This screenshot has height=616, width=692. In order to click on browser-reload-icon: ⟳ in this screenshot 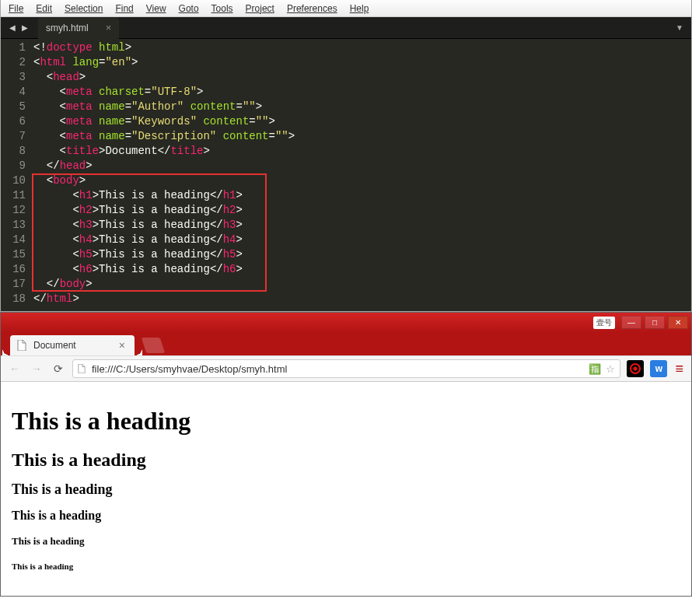, I will do `click(58, 369)`.